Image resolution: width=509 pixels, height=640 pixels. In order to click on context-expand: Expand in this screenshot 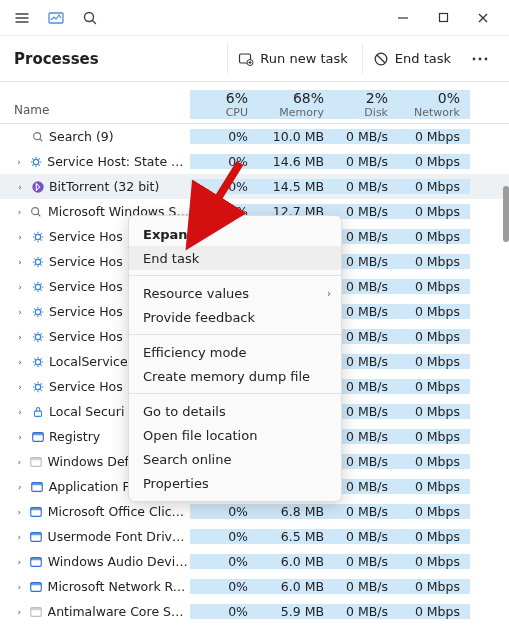, I will do `click(235, 234)`.